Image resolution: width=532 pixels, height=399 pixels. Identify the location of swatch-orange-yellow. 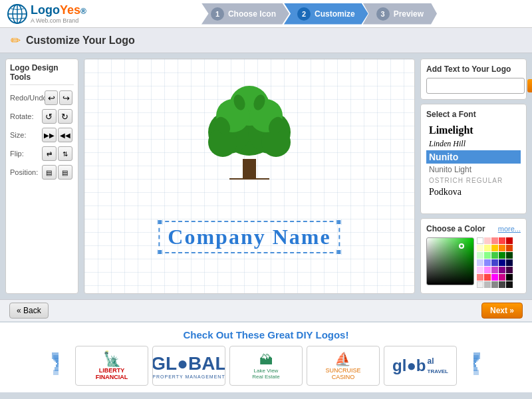
(495, 248).